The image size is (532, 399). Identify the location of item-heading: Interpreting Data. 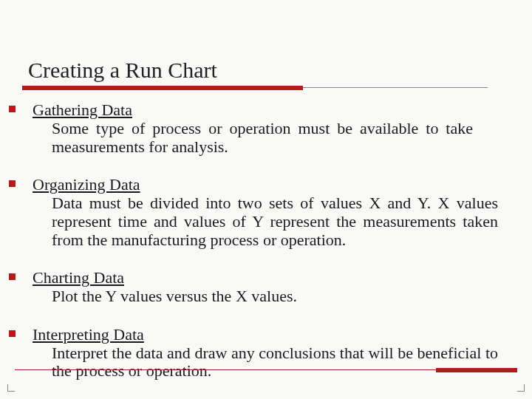
(267, 335).